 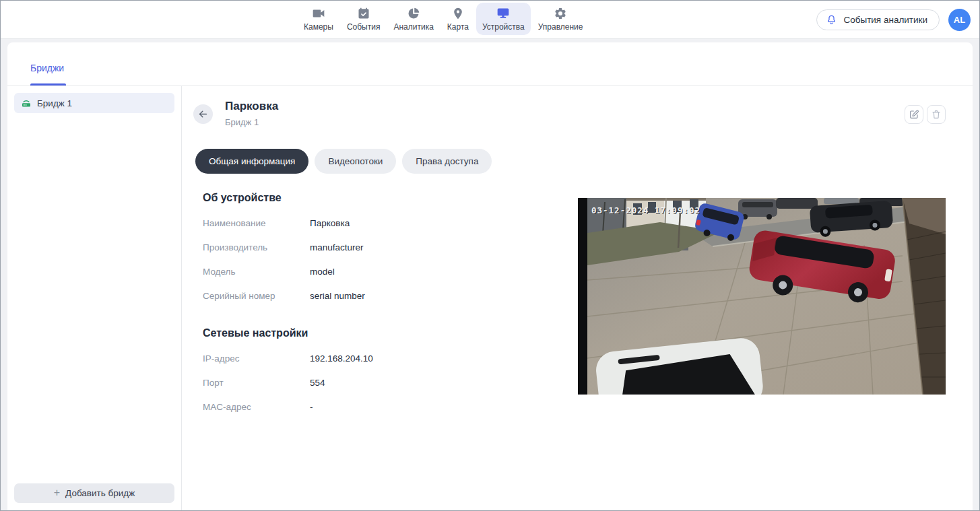 I want to click on info-row-manufacturer: Производитель manufacturer, so click(x=386, y=247).